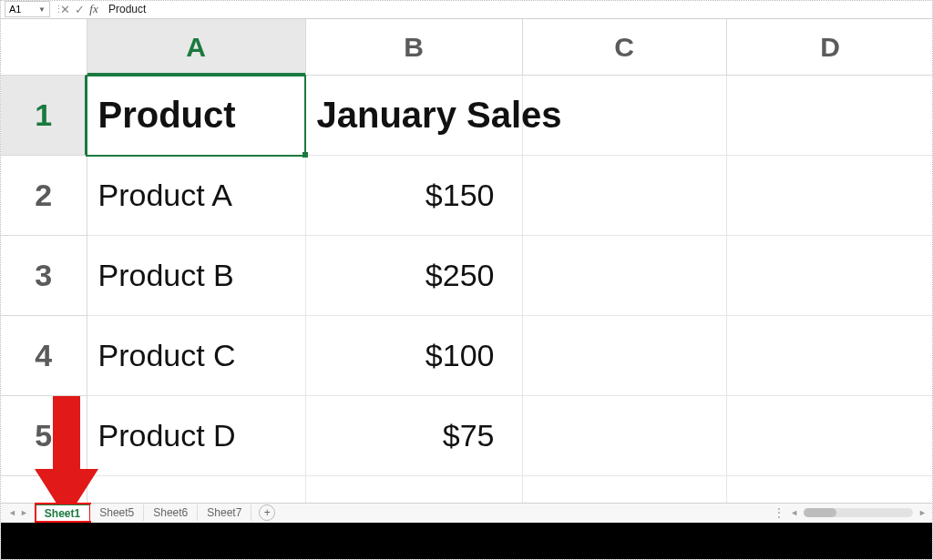  Describe the element at coordinates (829, 196) in the screenshot. I see `cell-D2` at that location.